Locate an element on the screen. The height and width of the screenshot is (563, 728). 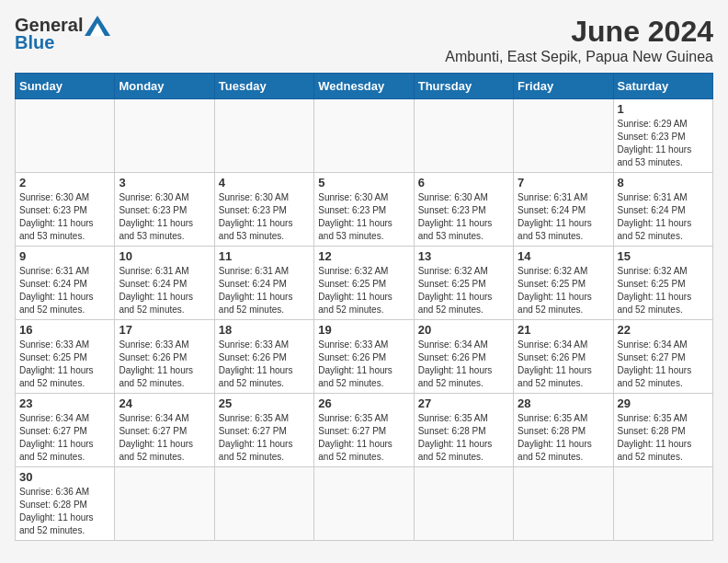
calendar-cell: 21Sunrise: 6:34 AM Sunset: 6:26 PM Dayli… is located at coordinates (563, 357).